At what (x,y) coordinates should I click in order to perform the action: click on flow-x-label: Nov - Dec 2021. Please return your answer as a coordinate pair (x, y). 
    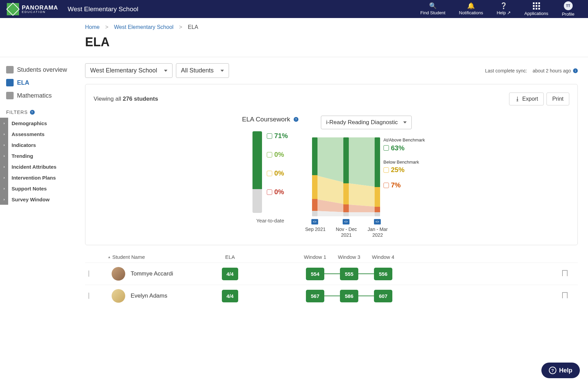
    Looking at the image, I should click on (346, 232).